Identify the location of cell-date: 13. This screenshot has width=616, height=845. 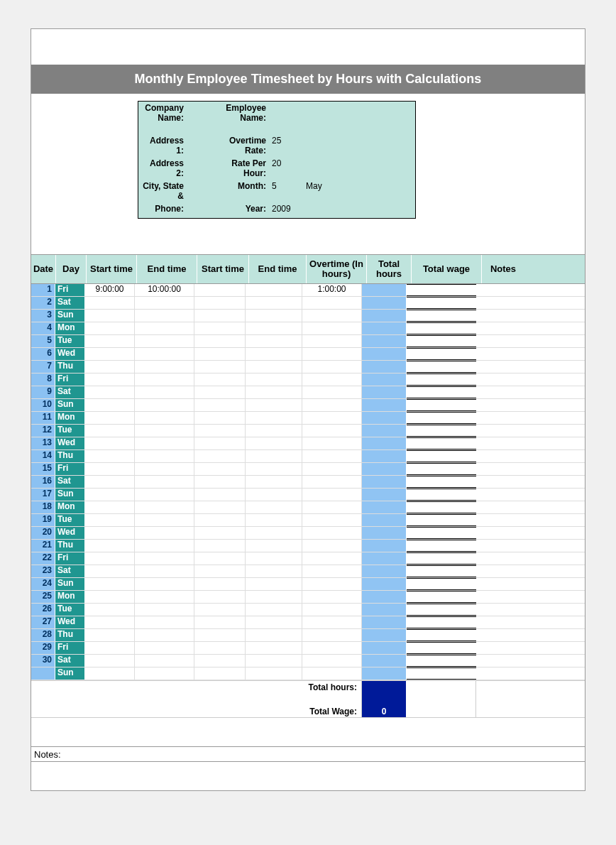
(43, 443).